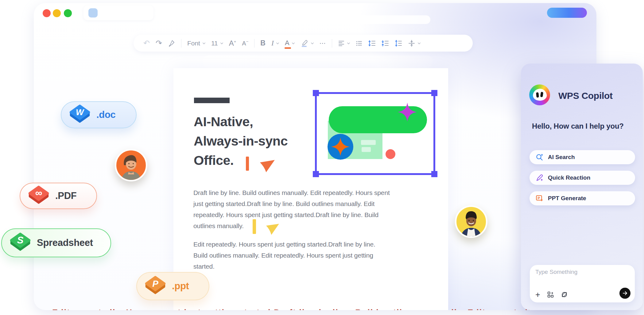 This screenshot has width=644, height=315. Describe the element at coordinates (180, 286) in the screenshot. I see `badge-label: .ppt` at that location.